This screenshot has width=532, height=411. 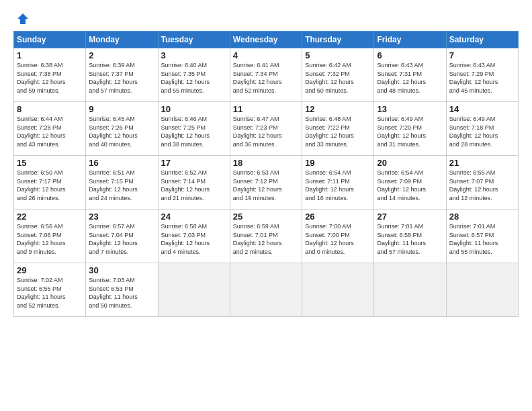 I want to click on day-info: Sunrise: 6:57 AM Sunset: 7:04 PM Dayligh…, so click(x=122, y=239).